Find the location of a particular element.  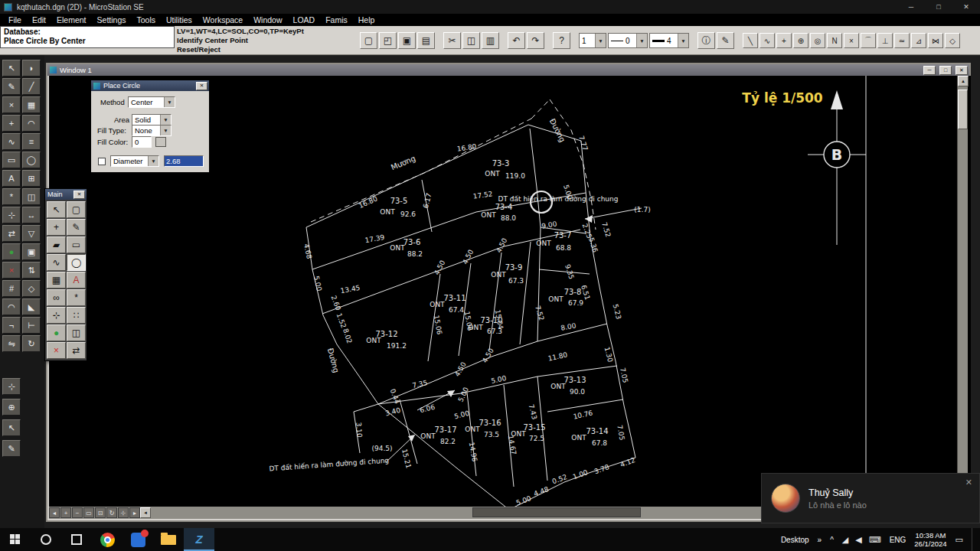

redo-icon: ↷ is located at coordinates (536, 41).